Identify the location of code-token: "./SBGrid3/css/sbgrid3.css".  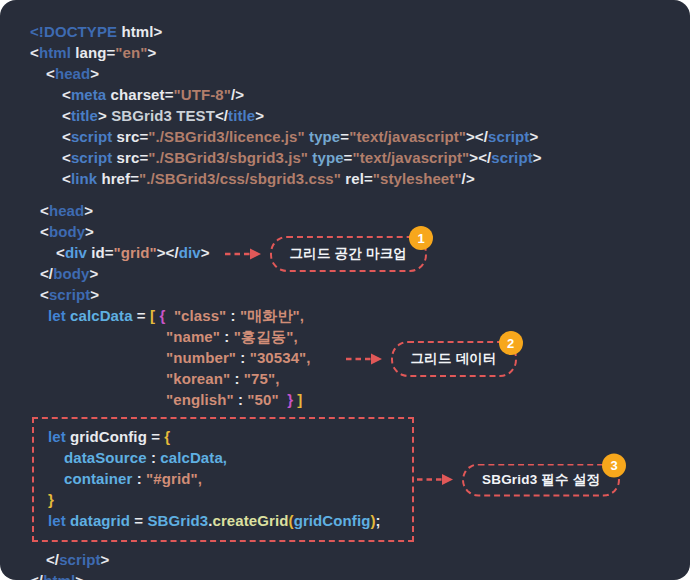
(240, 178).